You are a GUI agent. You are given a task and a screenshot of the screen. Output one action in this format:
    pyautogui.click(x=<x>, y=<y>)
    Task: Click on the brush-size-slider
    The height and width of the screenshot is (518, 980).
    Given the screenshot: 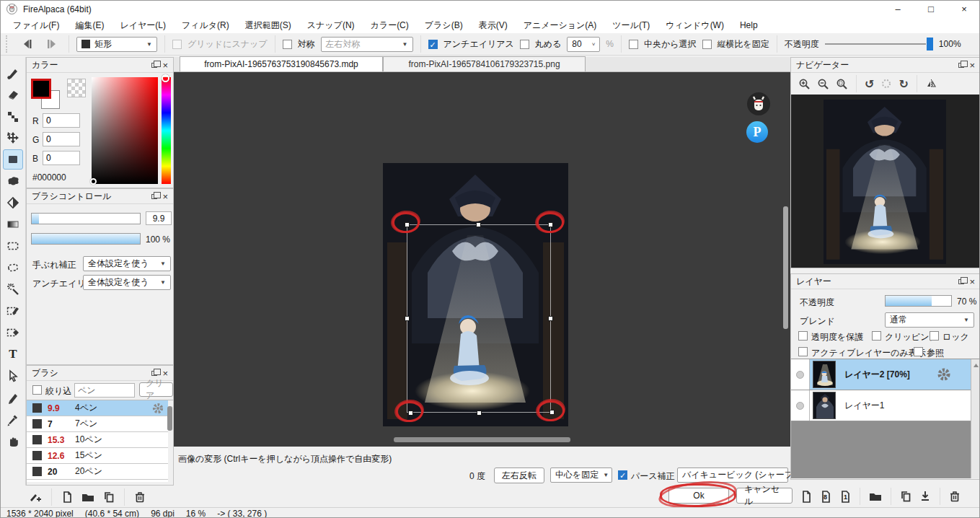 What is the action you would take?
    pyautogui.click(x=86, y=219)
    